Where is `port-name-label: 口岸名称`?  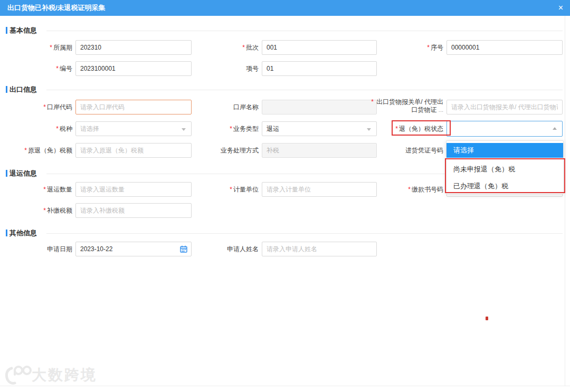 port-name-label: 口岸名称 is located at coordinates (227, 107).